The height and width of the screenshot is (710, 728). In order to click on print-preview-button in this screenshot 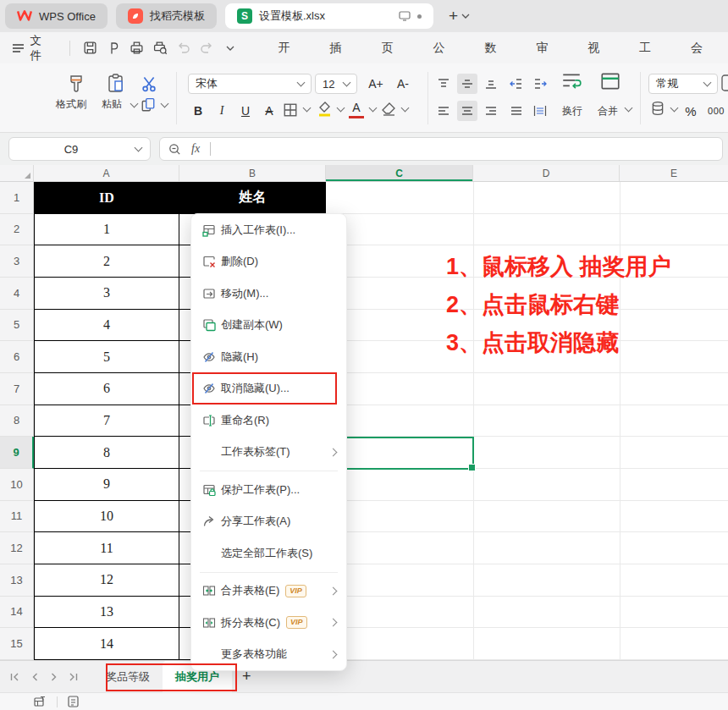, I will do `click(161, 48)`.